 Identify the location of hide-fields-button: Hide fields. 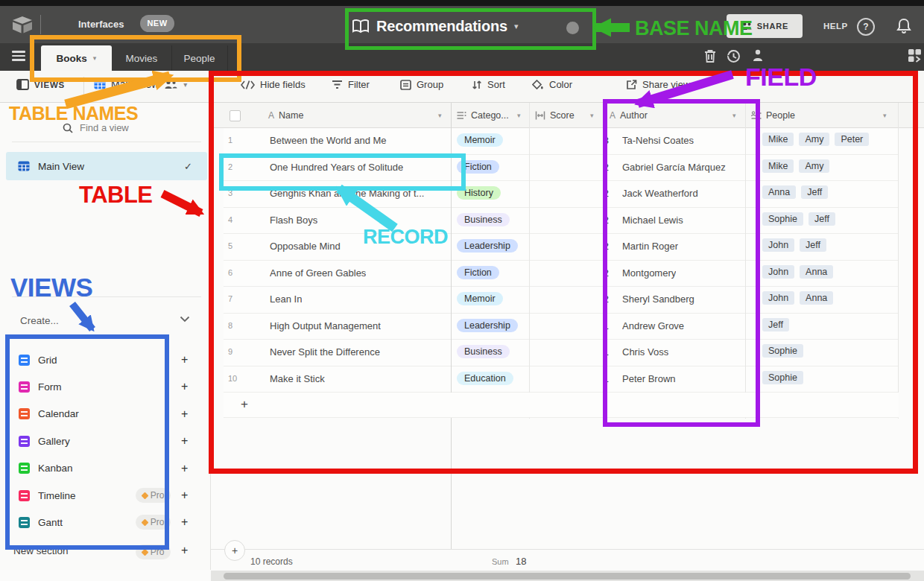
(273, 85).